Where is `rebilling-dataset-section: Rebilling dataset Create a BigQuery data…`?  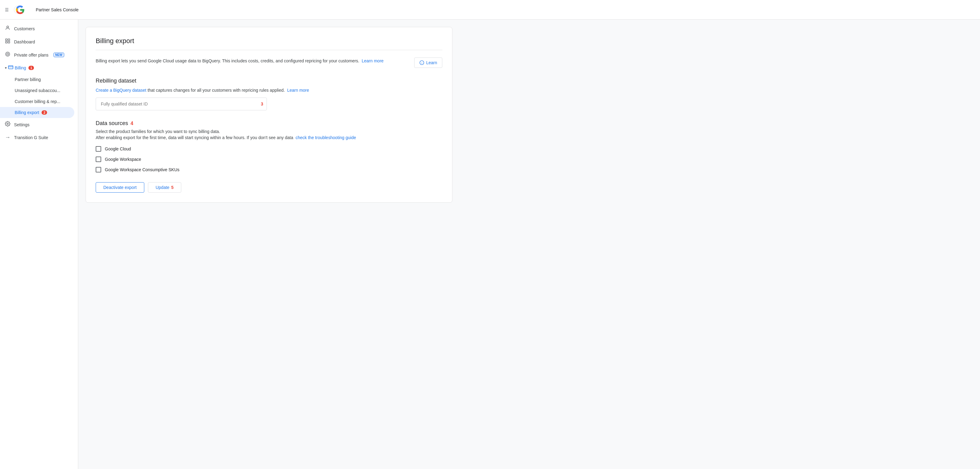 rebilling-dataset-section: Rebilling dataset Create a BigQuery data… is located at coordinates (269, 94).